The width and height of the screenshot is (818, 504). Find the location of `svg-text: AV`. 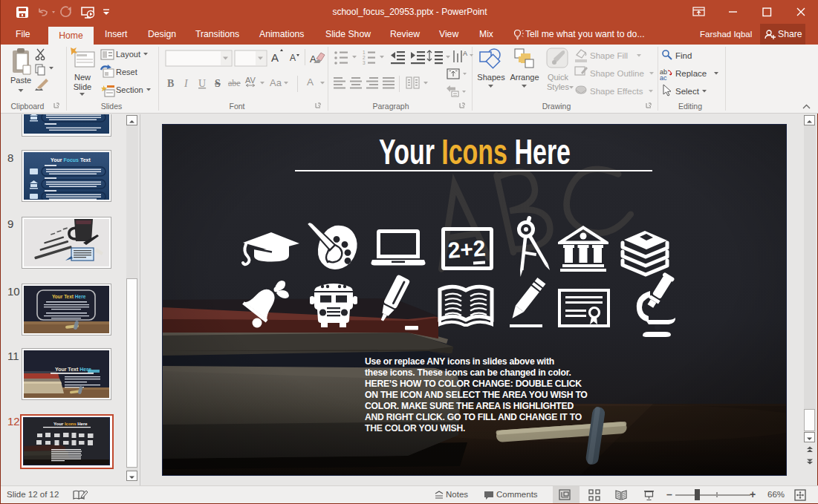

svg-text: AV is located at coordinates (251, 80).